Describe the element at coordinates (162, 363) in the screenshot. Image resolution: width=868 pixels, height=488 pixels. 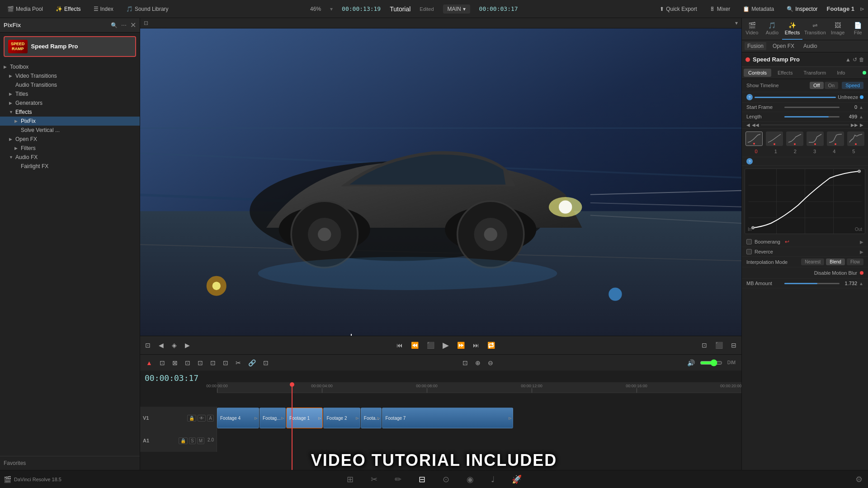
I see `trim-tool-btn: ⊡` at that location.